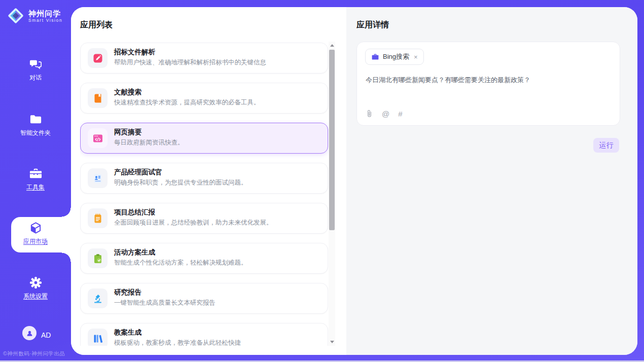  What do you see at coordinates (128, 293) in the screenshot?
I see `app-card-title: 研究报告` at bounding box center [128, 293].